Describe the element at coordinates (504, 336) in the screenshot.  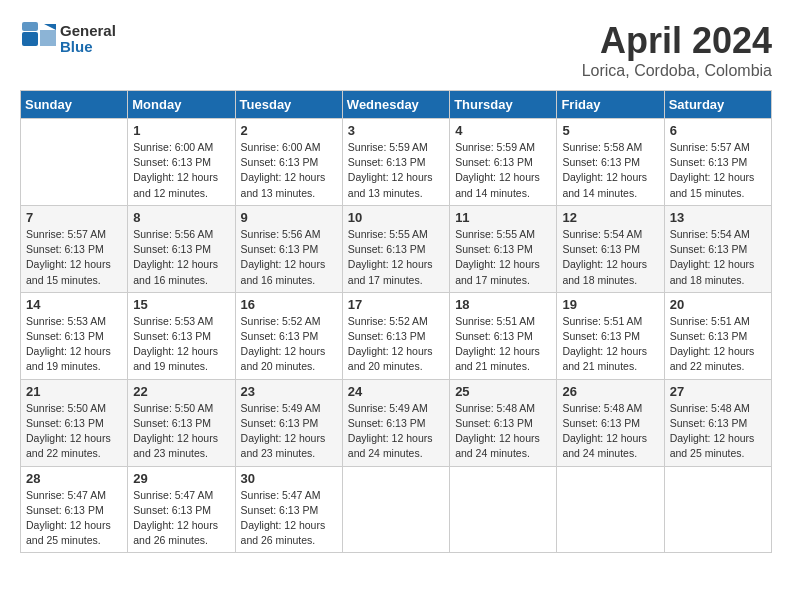
I see `calendar-cell: 18Sunrise: 5:51 AMSunset: 6:13 PMDayligh…` at that location.